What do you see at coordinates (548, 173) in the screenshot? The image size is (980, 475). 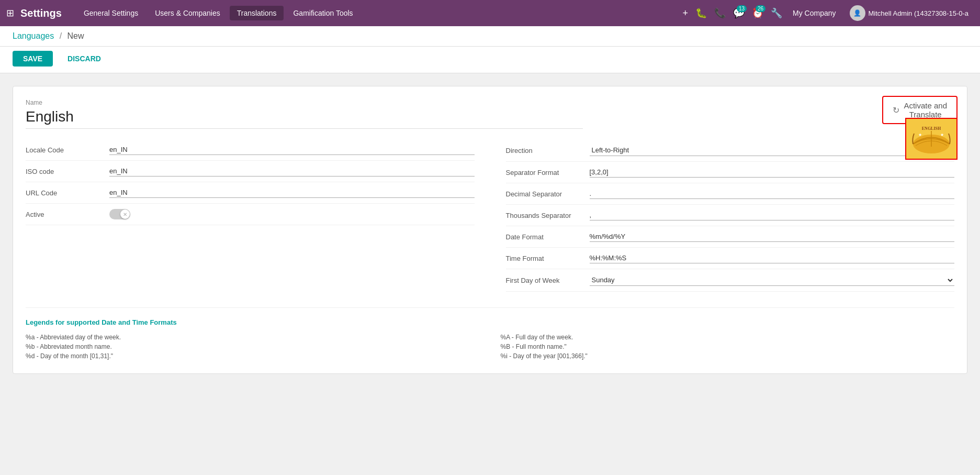 I see `separator-format-label: Separator Format` at bounding box center [548, 173].